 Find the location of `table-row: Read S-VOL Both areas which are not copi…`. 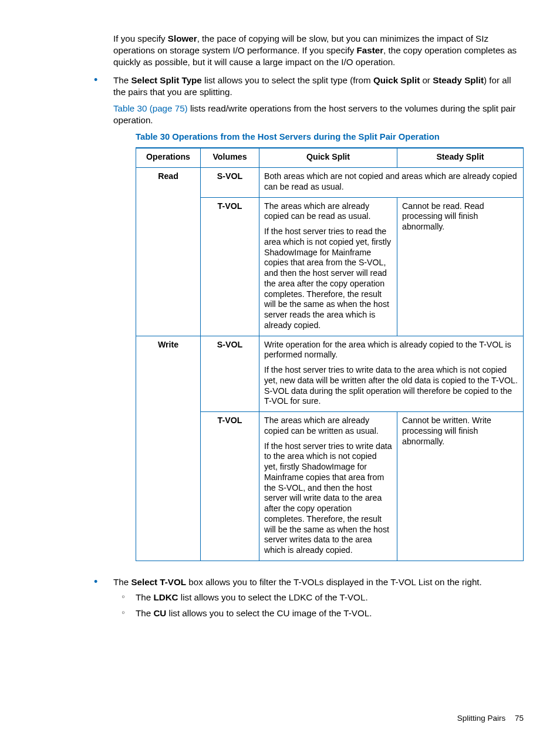

table-row: Read S-VOL Both areas which are not copi… is located at coordinates (330, 183).